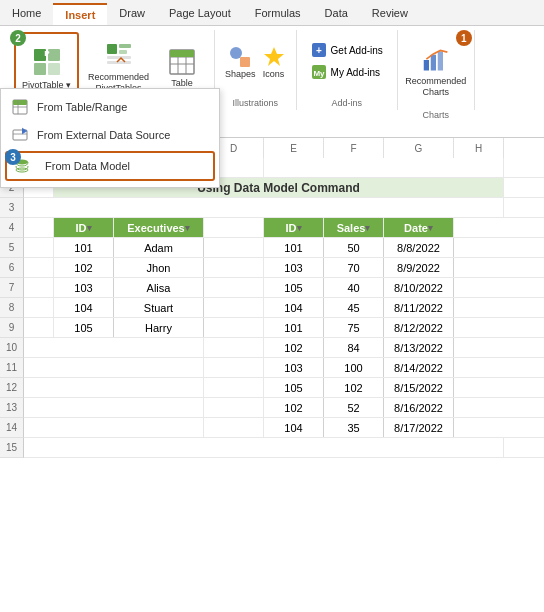 This screenshot has height=612, width=544. I want to click on cell-g10: 8/13/2022, so click(419, 348).